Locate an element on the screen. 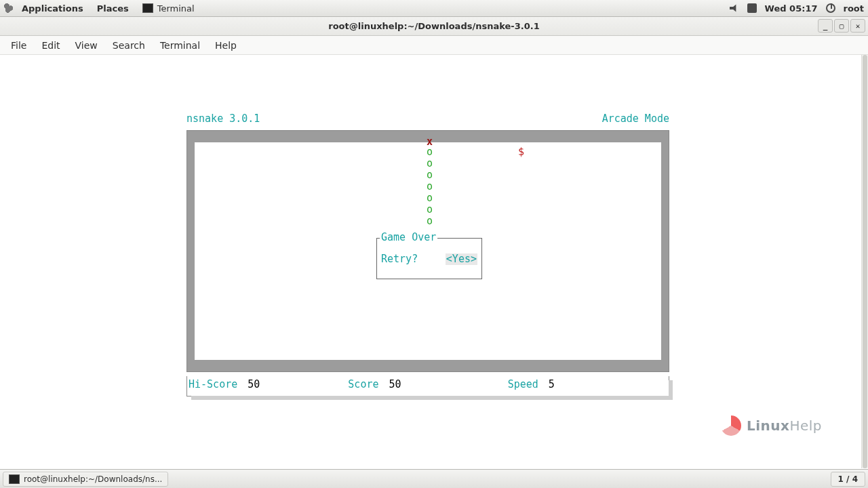  hiscore-label: Hi-Score is located at coordinates (213, 384).